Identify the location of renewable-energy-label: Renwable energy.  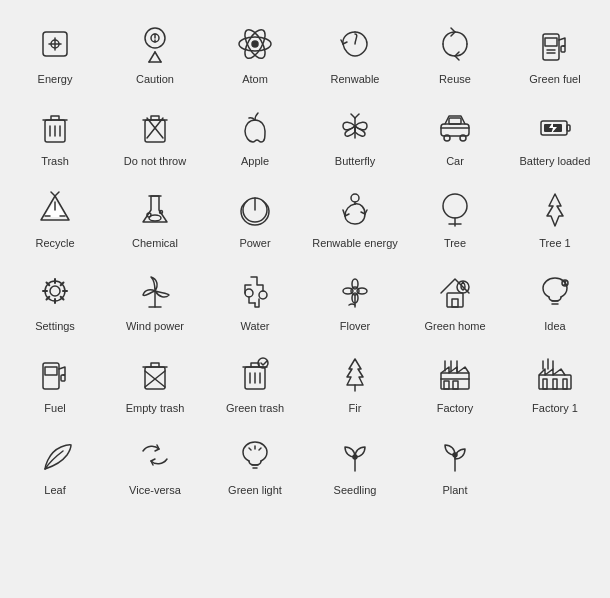
(355, 244).